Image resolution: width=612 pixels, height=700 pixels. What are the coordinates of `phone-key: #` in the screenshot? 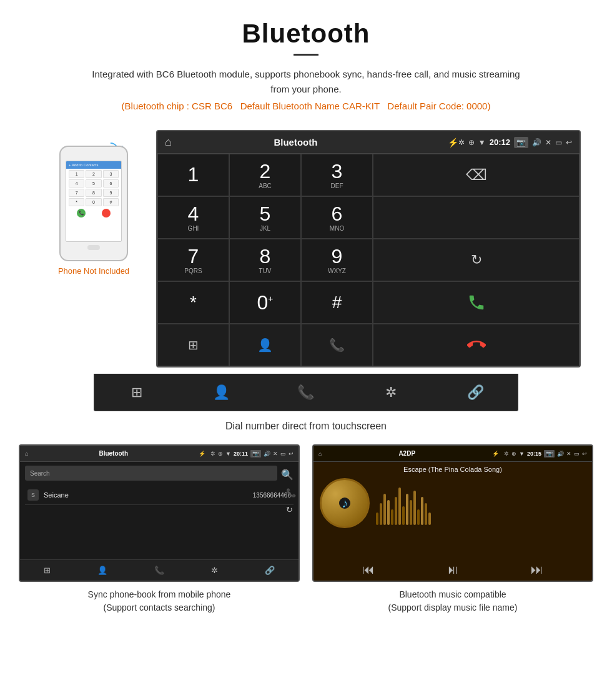 It's located at (111, 202).